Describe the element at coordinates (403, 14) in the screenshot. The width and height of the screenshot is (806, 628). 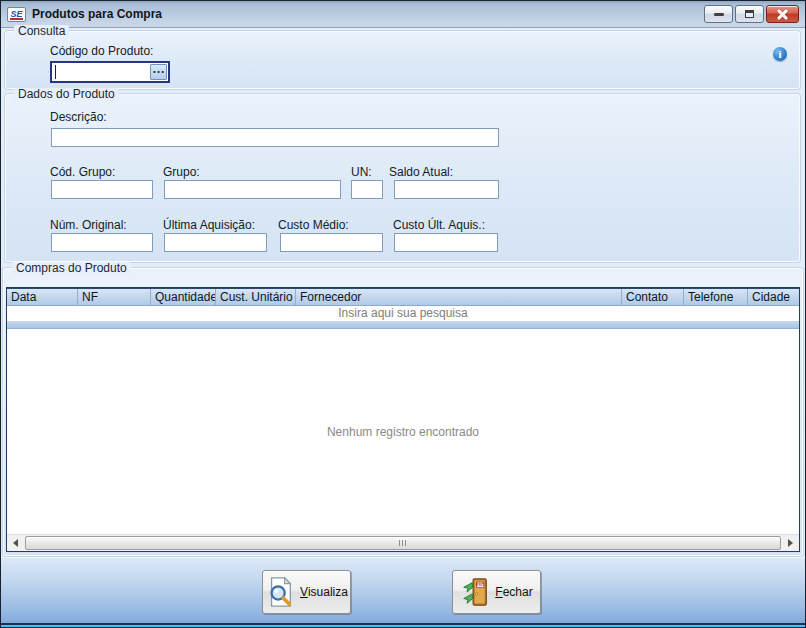
I see `title-bar: SE Produtos para Compra` at that location.